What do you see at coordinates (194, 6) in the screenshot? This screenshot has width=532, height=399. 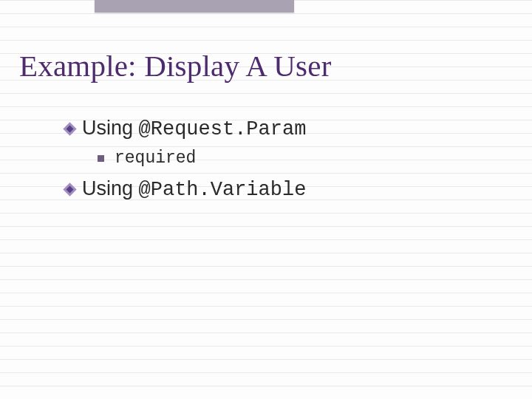 I see `top-accent-bar` at bounding box center [194, 6].